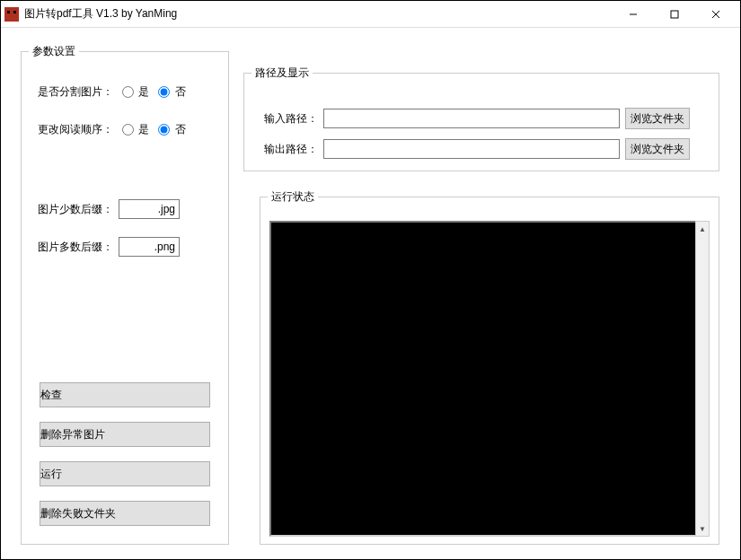  Describe the element at coordinates (481, 118) in the screenshot. I see `paths-group: 路径及显示 输入路径： 浏览文件夹 输出路径： 浏览文件夹` at that location.